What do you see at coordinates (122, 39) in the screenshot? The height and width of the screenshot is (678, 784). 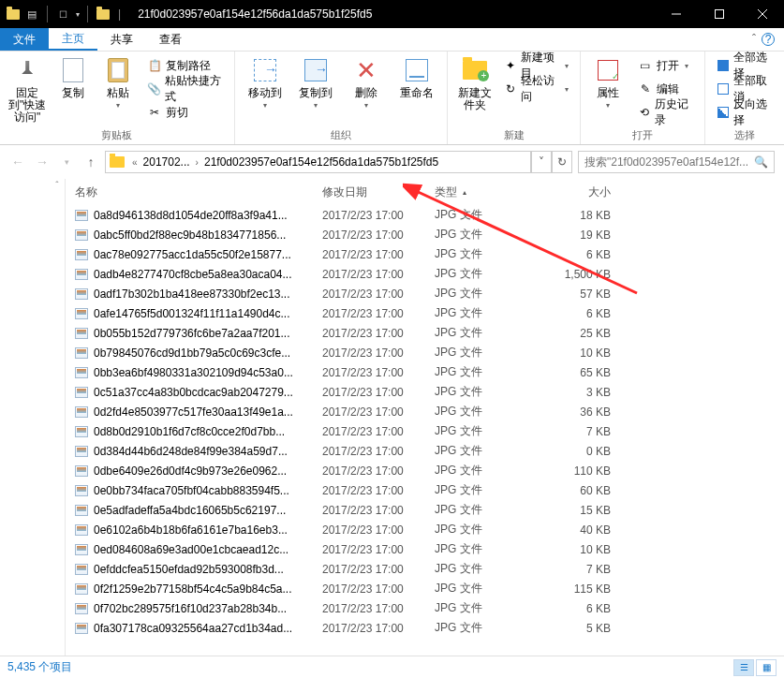 I see `tab-share: 共享` at bounding box center [122, 39].